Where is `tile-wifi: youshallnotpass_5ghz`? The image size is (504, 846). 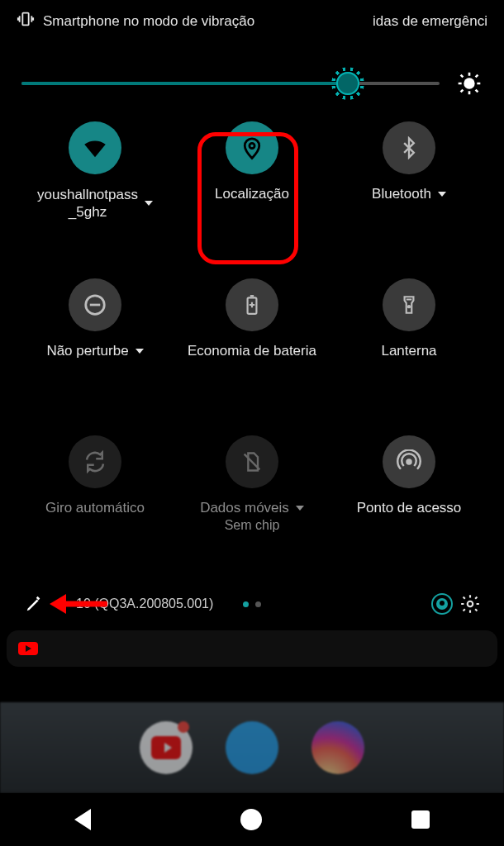 tile-wifi: youshallnotpass_5ghz is located at coordinates (95, 192).